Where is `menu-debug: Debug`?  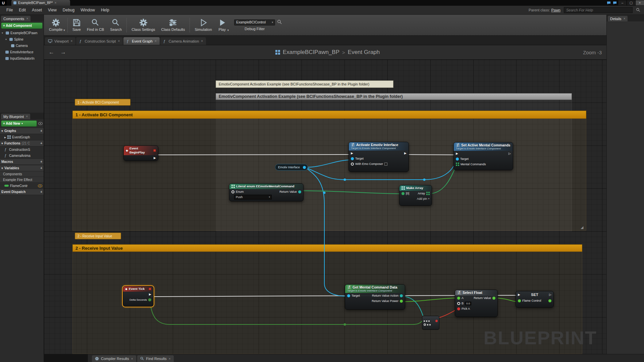 menu-debug: Debug is located at coordinates (68, 10).